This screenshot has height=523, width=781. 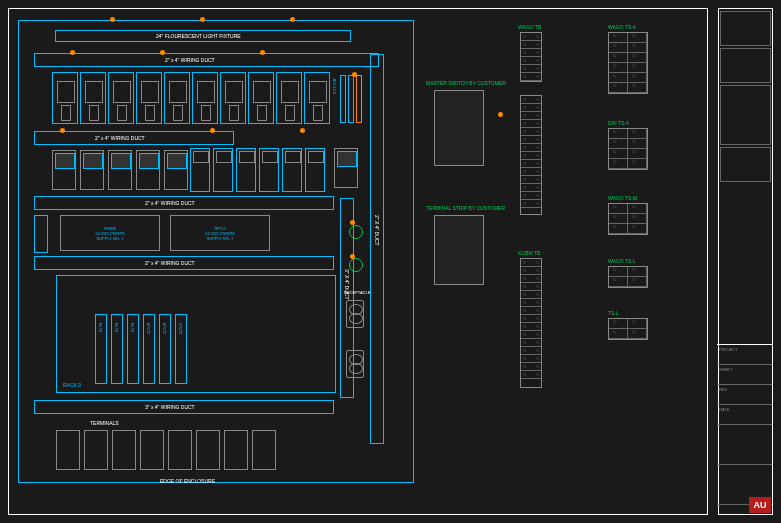 I want to click on wiring-duct: 3" x 4" WIRING DUCT, so click(x=184, y=407).